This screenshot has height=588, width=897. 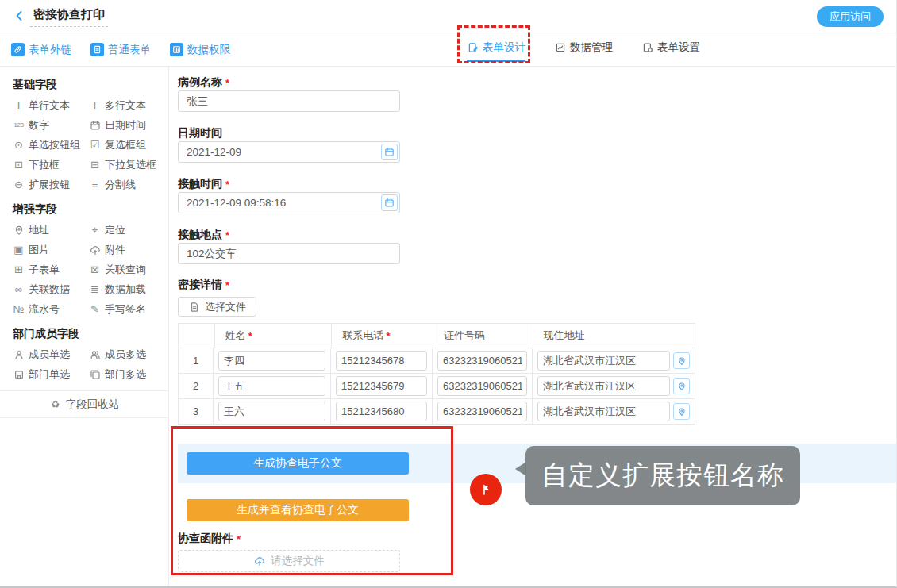 I want to click on tab-label: 数据管理, so click(x=591, y=48).